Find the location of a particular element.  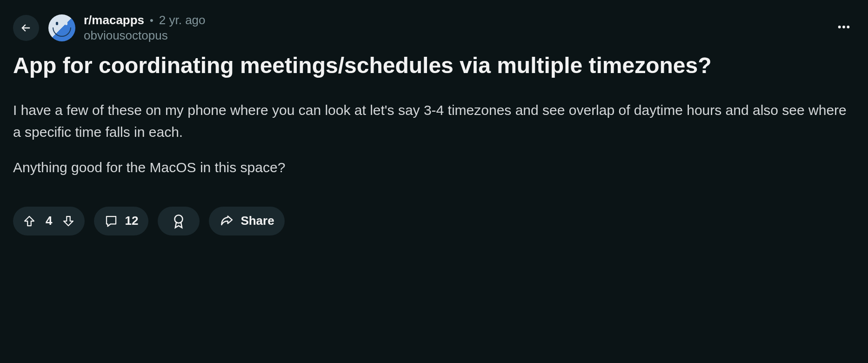

upvote-button is located at coordinates (29, 221).